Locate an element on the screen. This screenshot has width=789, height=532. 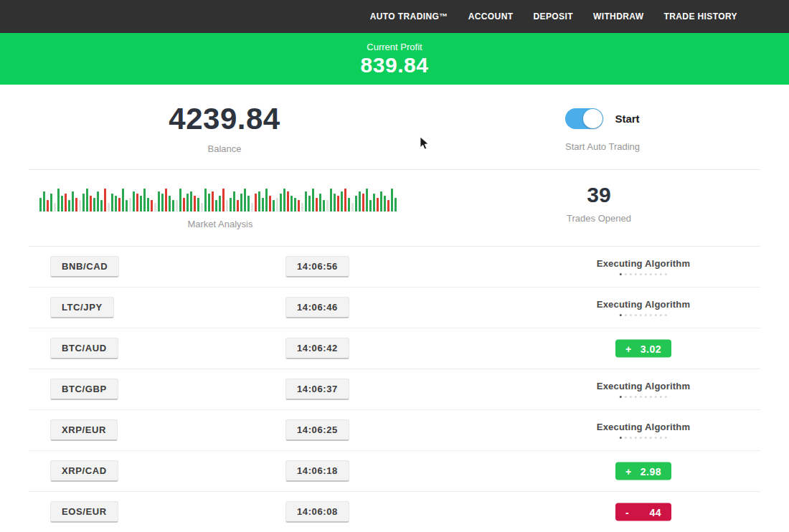
time-pill: 14:06:56 is located at coordinates (317, 267).